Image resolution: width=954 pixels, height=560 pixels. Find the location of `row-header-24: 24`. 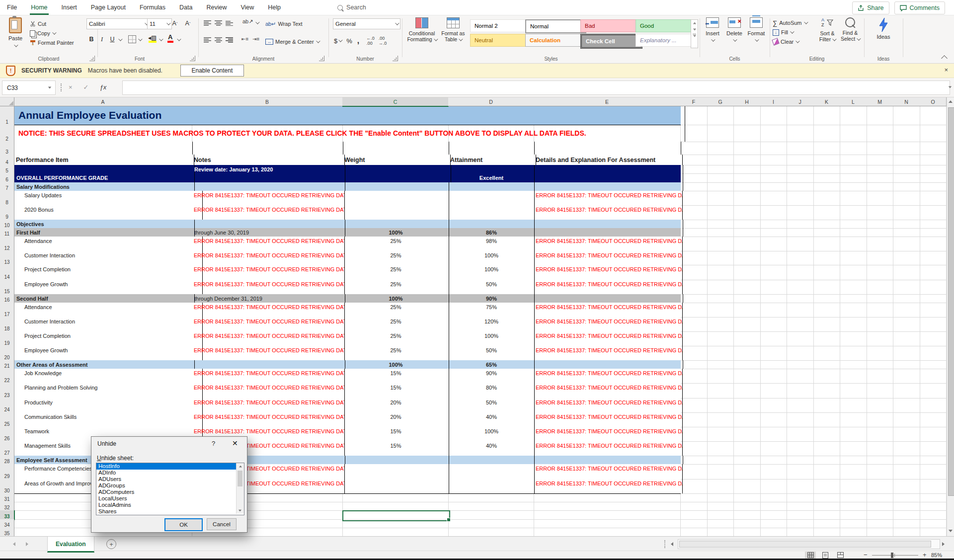

row-header-24: 24 is located at coordinates (7, 405).